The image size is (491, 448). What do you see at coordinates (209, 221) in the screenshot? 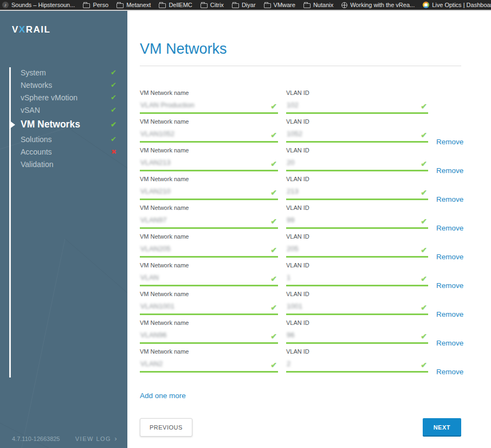
I see `vm-network-name-input: VLAN97 ✔` at bounding box center [209, 221].